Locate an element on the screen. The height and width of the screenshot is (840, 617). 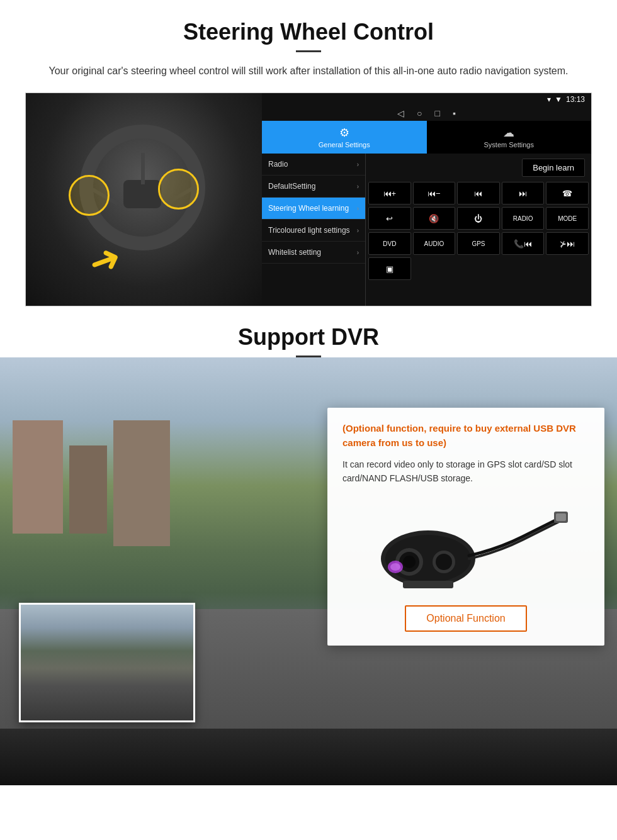
status-wifi: ▾ is located at coordinates (549, 99).